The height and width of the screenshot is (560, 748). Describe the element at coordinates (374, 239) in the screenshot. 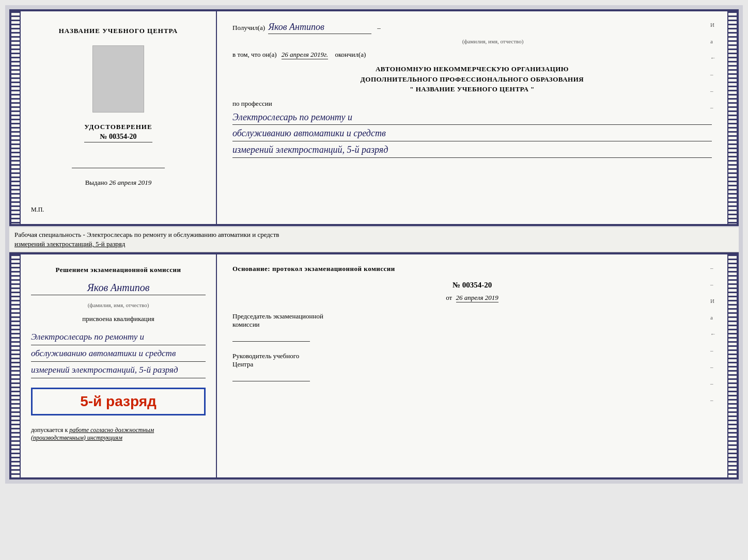

I see `middle-text-strip: Рабочая специальность - Электрослесарь п…` at that location.